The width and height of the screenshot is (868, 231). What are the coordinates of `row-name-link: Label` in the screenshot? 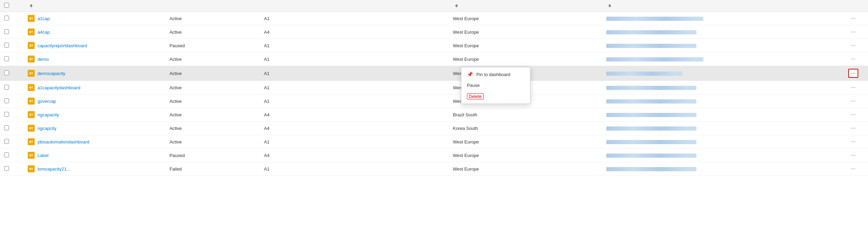 It's located at (43, 156).